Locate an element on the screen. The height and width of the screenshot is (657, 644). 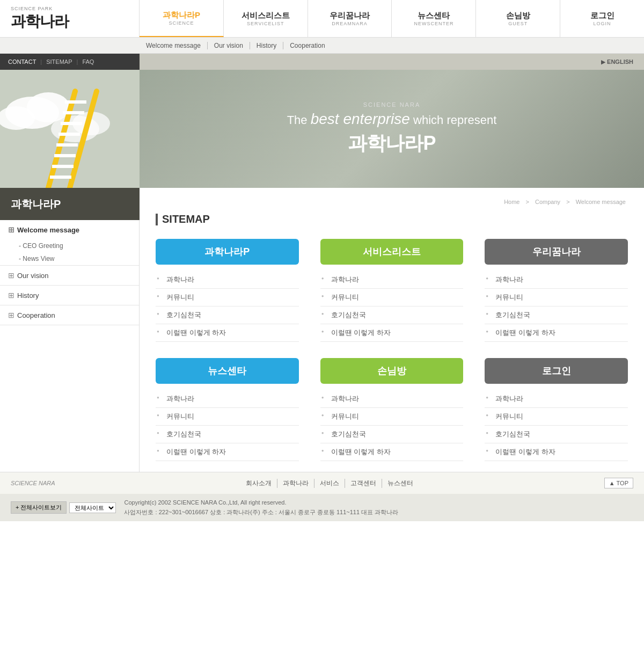
footer-link: 서비스 is located at coordinates (330, 483).